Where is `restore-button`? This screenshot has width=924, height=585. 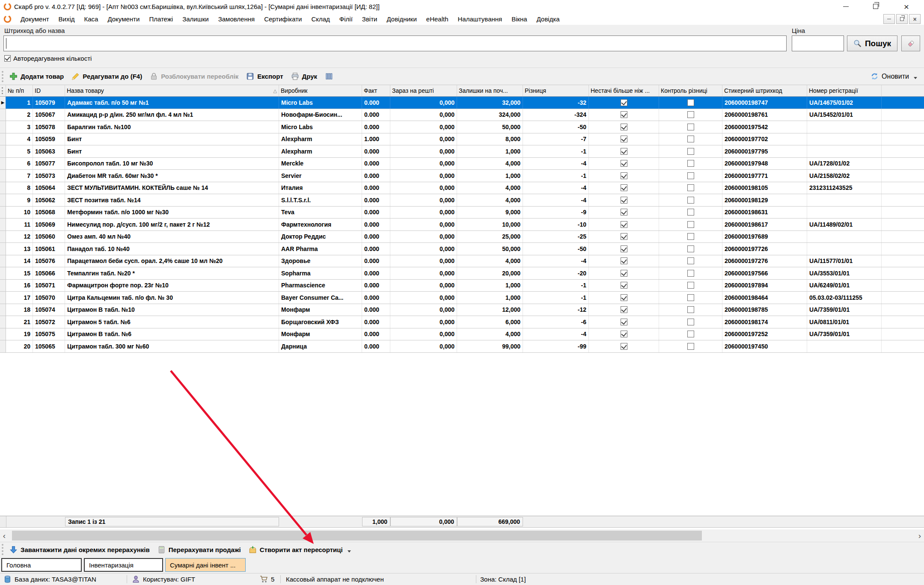 restore-button is located at coordinates (876, 6).